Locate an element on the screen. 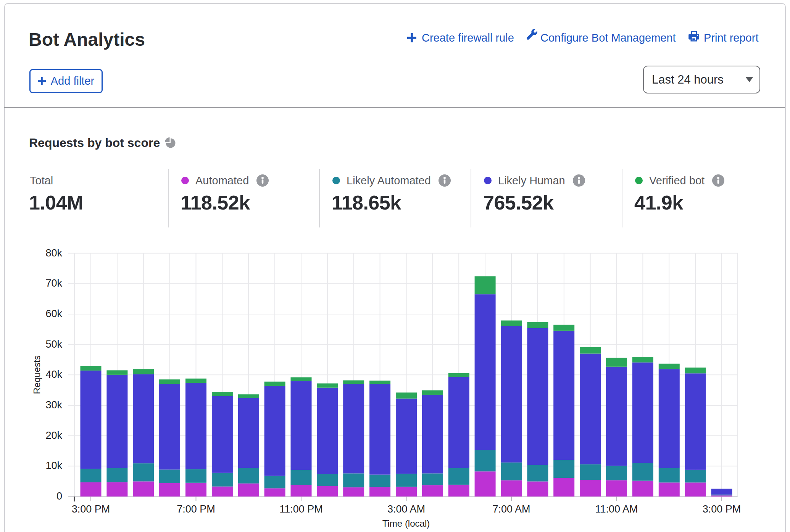 The height and width of the screenshot is (532, 790). svg-text: 0 is located at coordinates (60, 496).